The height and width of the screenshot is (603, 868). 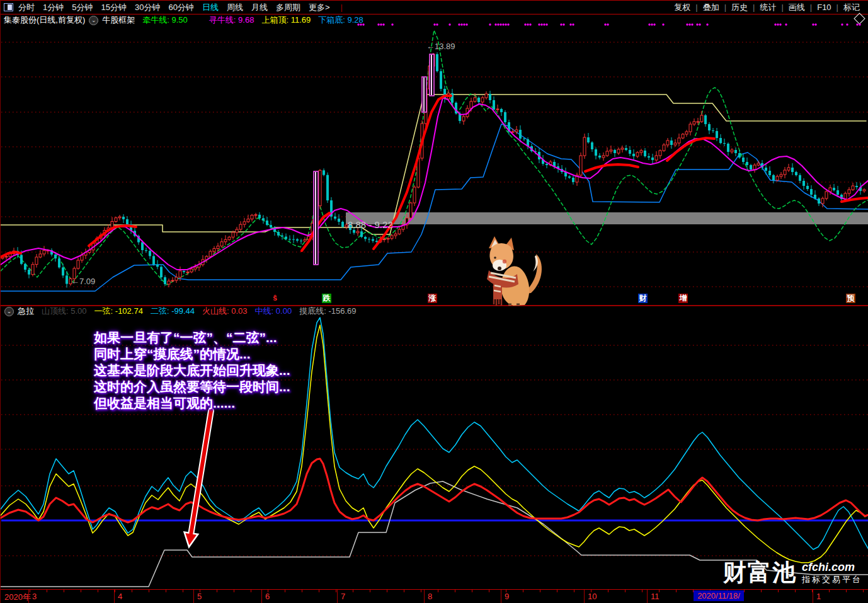 I want to click on axis-month-label: 1, so click(x=819, y=596).